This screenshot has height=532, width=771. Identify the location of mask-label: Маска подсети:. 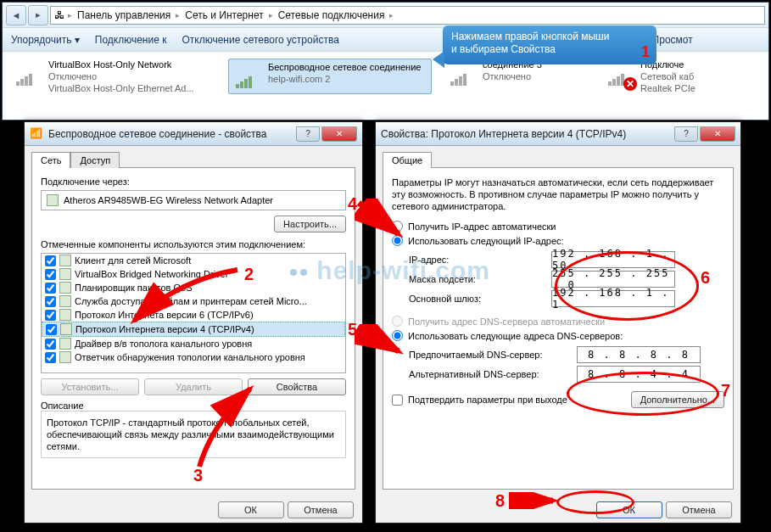
(477, 279).